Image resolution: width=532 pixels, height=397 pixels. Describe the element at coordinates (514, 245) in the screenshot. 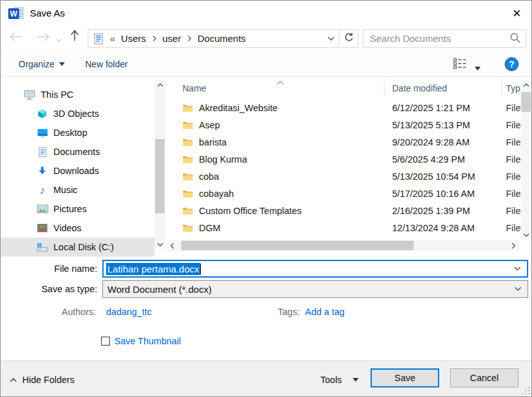

I see `scroll-right-icon` at that location.